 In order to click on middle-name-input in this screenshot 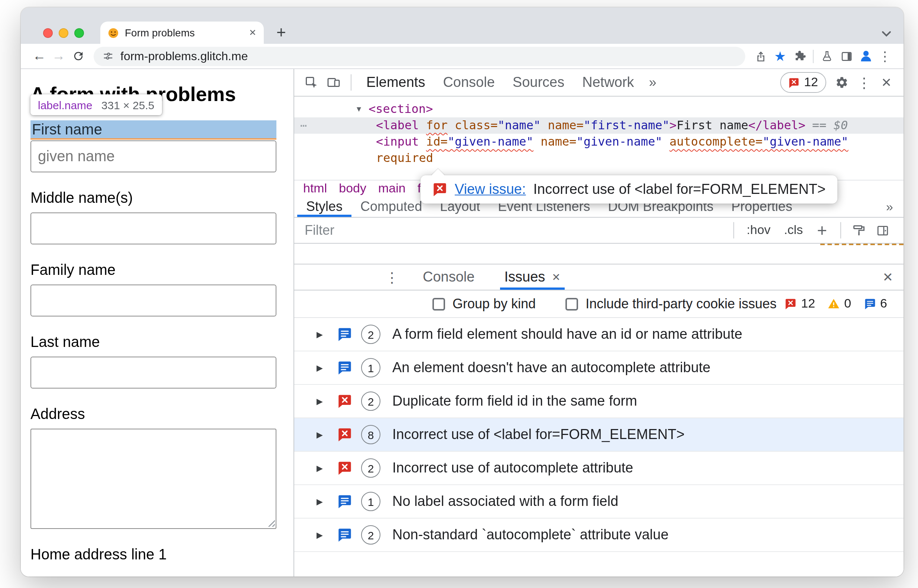, I will do `click(154, 228)`.